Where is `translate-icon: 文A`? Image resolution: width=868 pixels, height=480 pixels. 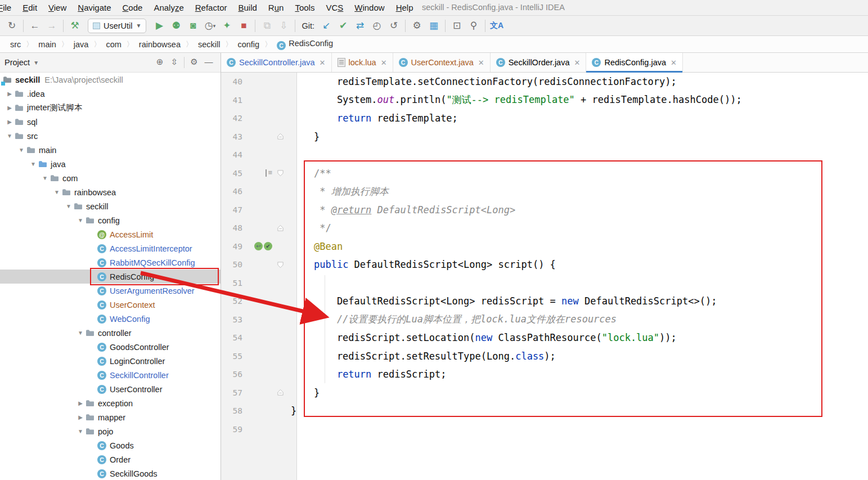 translate-icon: 文A is located at coordinates (497, 26).